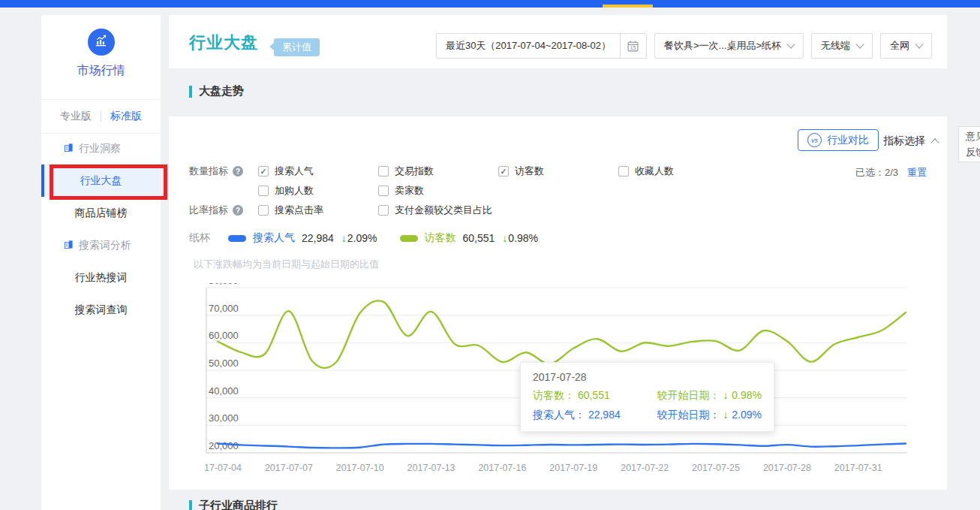  I want to click on legend-series-name: 搜索人气, so click(274, 238).